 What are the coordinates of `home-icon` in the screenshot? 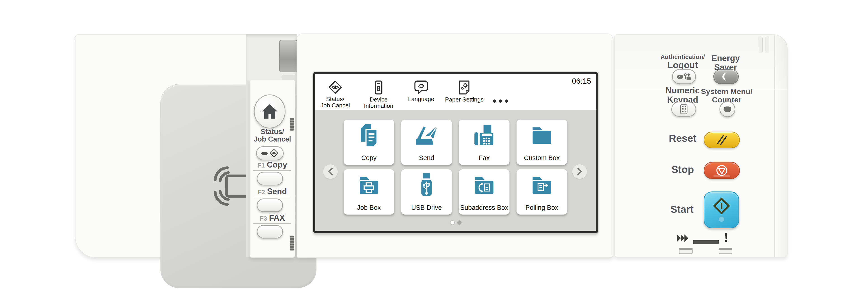 It's located at (270, 112).